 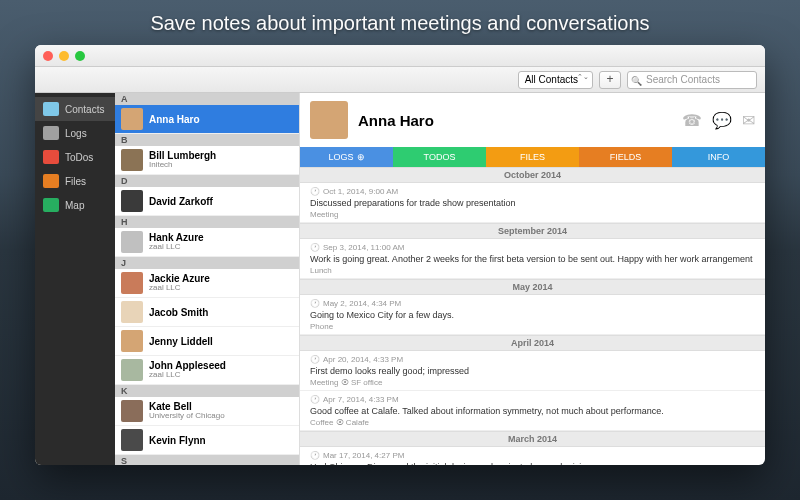 I want to click on list-item: Kate BellUniversity of Chicago, so click(x=207, y=412).